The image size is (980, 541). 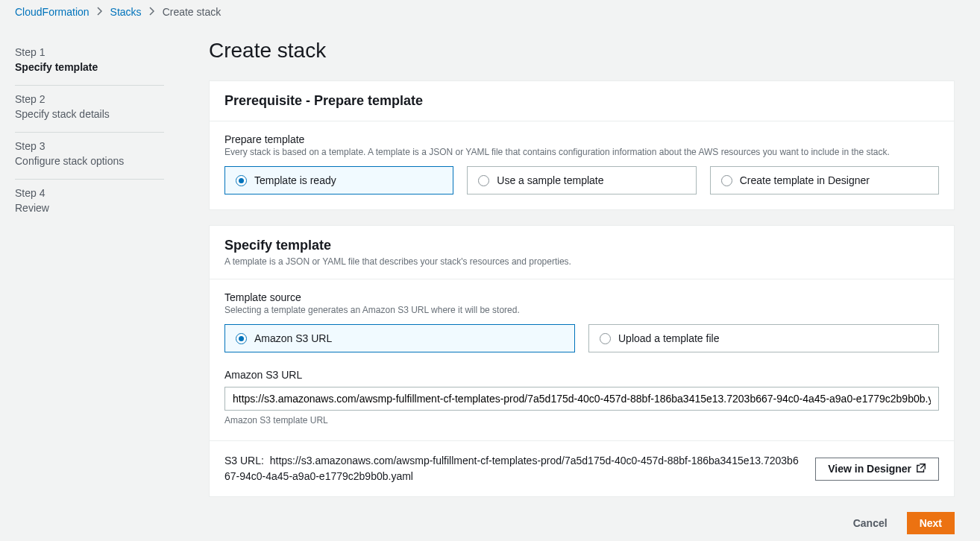 I want to click on option-label: Template is ready, so click(x=295, y=180).